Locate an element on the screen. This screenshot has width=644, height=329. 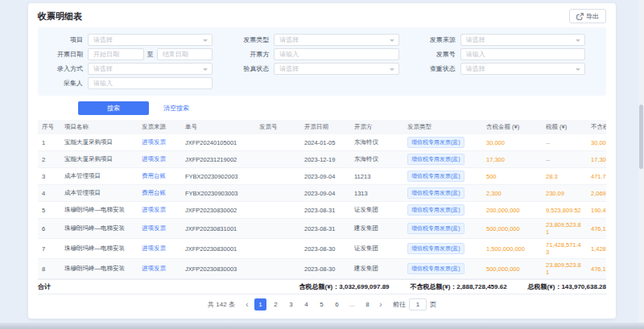
filter-row-3: 录入方式 请选择 验真状态 请选择 查重状态 请选择 is located at coordinates (319, 69).